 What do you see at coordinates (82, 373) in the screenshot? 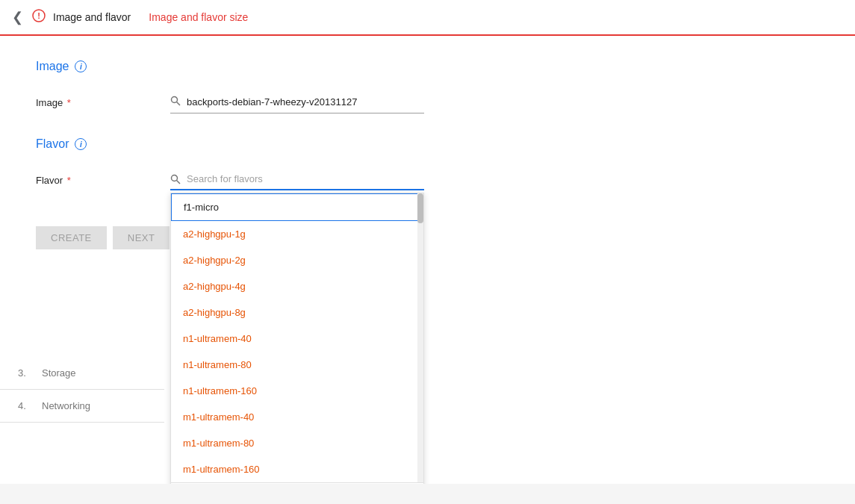
I see `step-storage: 3. Storage` at bounding box center [82, 373].